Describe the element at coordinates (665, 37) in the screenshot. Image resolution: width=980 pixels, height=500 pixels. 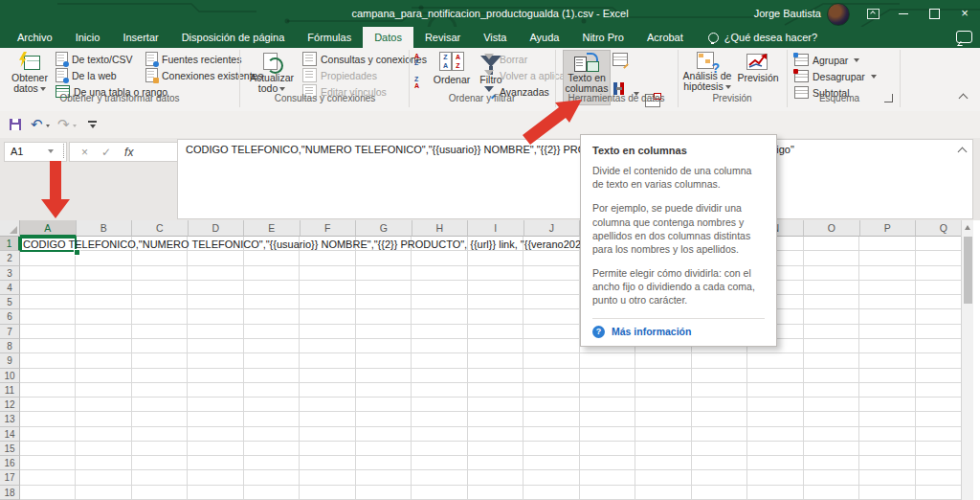
I see `tab-acrobat: Acrobat` at that location.